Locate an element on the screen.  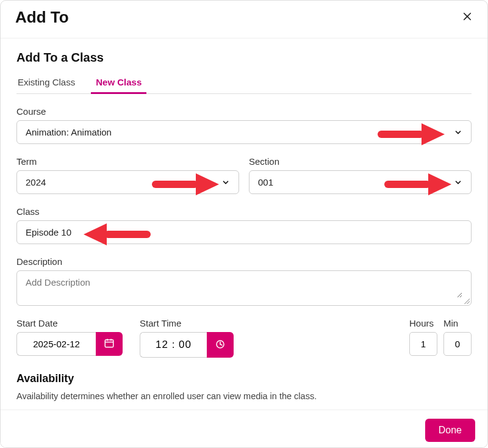
modal-title: Add To is located at coordinates (42, 17).